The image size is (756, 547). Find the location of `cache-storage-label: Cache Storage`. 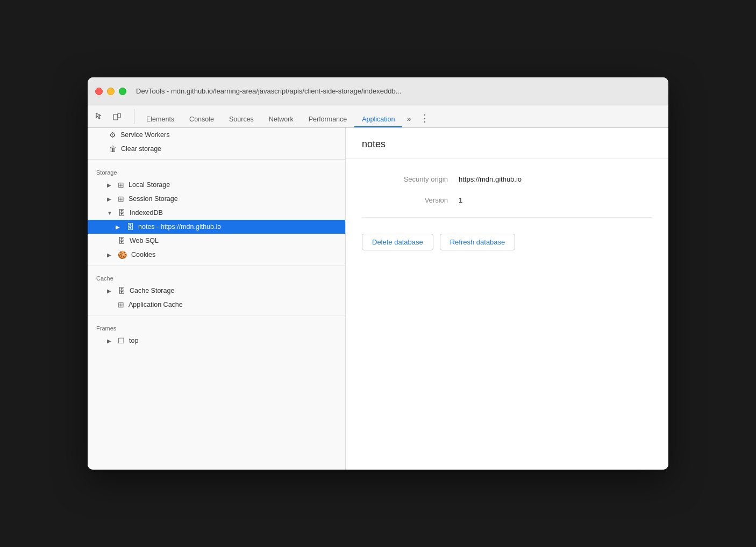

cache-storage-label: Cache Storage is located at coordinates (233, 291).